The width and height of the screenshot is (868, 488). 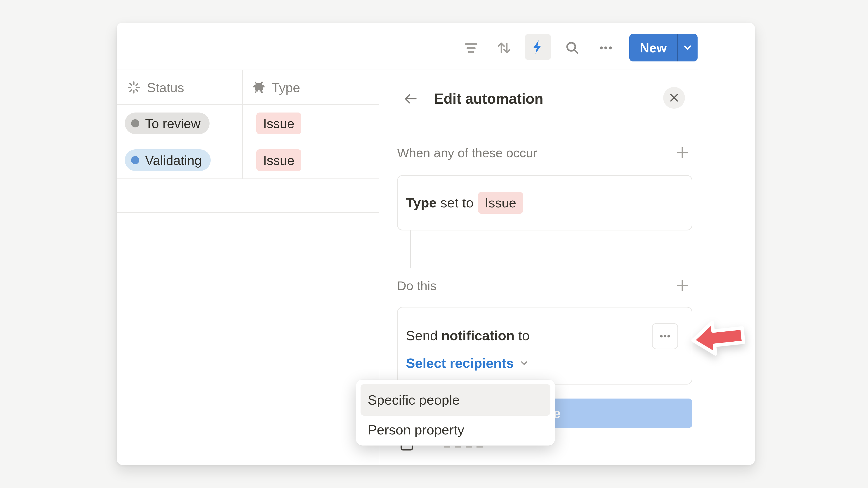 I want to click on automations-button, so click(x=538, y=47).